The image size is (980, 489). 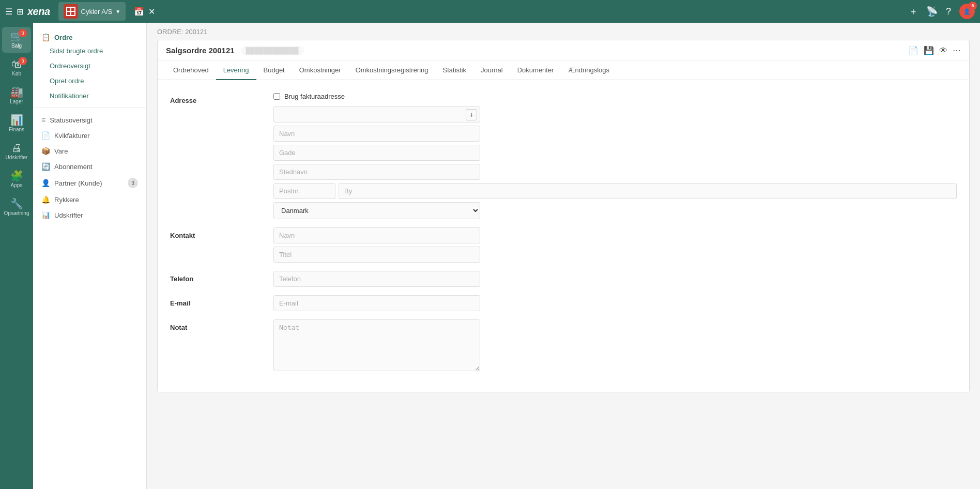 What do you see at coordinates (320, 70) in the screenshot?
I see `tab-omkostninger: Omkostninger` at bounding box center [320, 70].